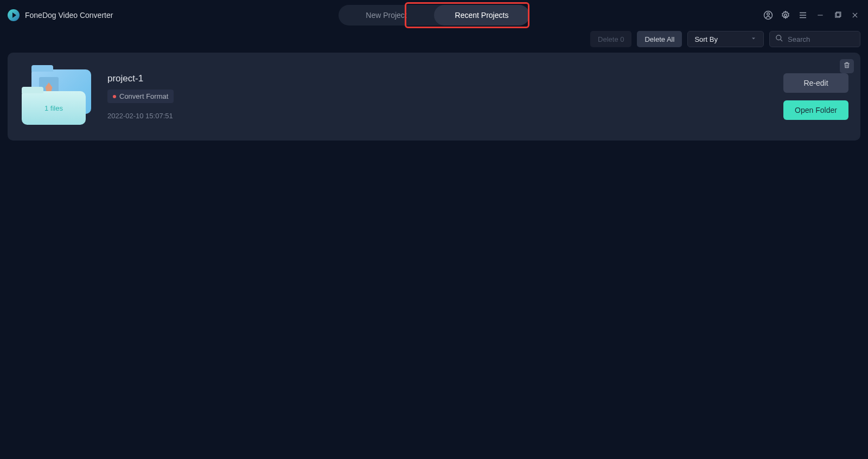 This screenshot has height=459, width=868. Describe the element at coordinates (812, 15) in the screenshot. I see `window-controls` at that location.